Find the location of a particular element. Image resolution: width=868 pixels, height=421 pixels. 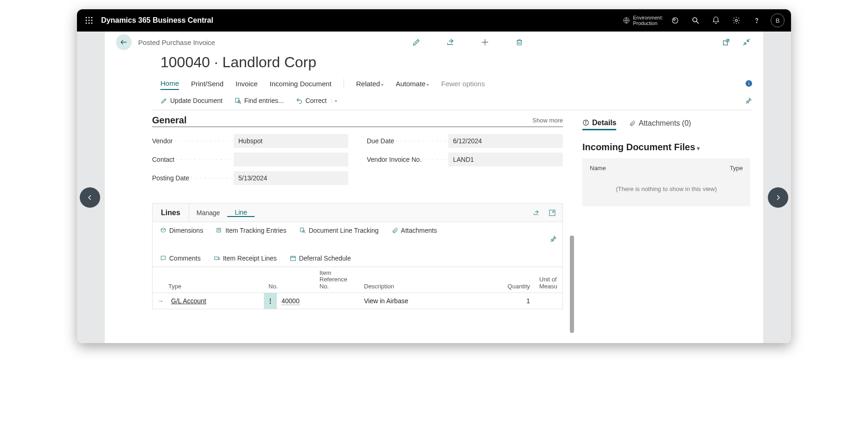

lines-tab-line: Line is located at coordinates (241, 213).